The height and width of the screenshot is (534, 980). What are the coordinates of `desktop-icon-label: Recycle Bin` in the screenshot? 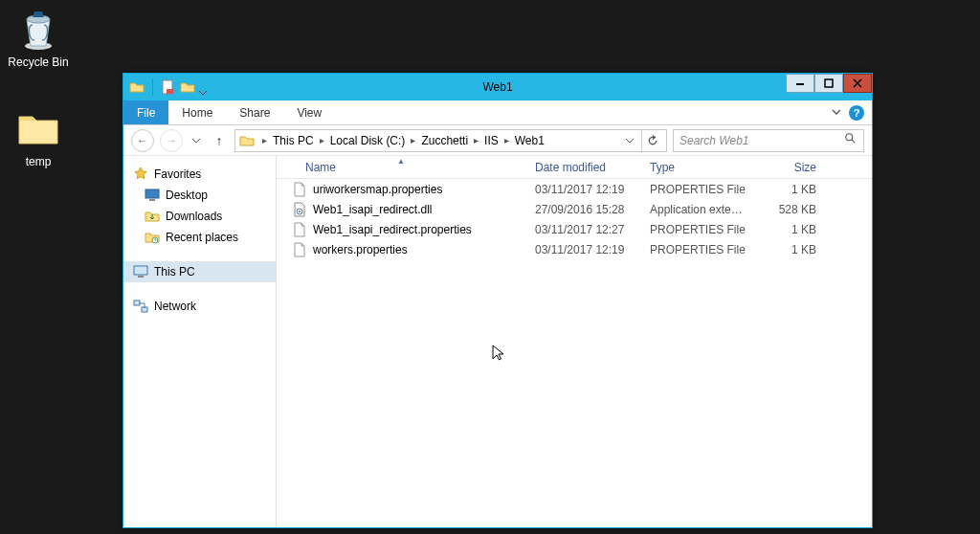 It's located at (38, 62).